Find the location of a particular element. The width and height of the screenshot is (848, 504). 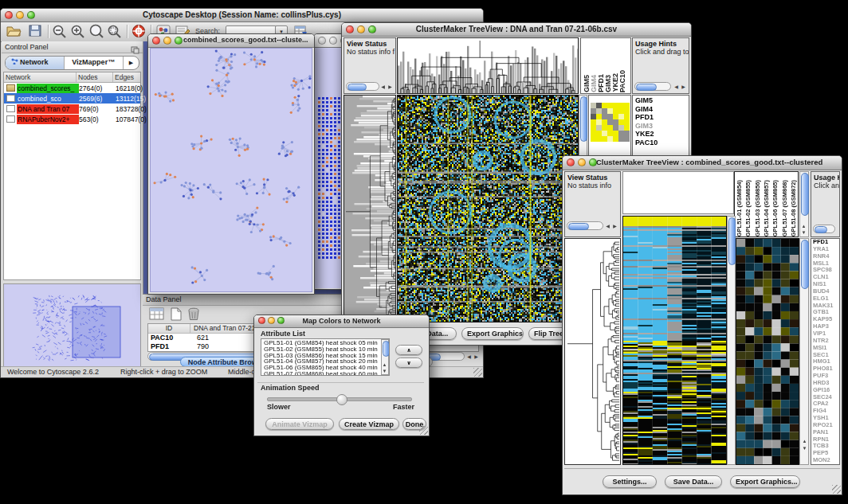

column-label: GPL51-03 (GSM856) is located at coordinates (757, 209).